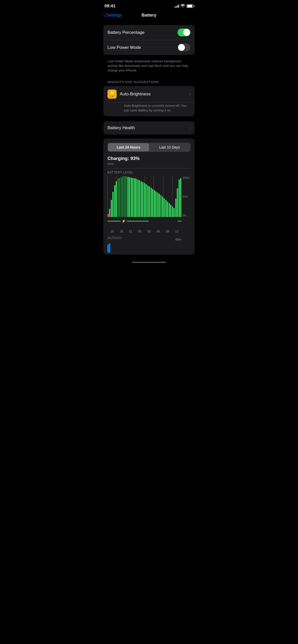 Image resolution: width=298 pixels, height=644 pixels. Describe the element at coordinates (112, 94) in the screenshot. I see `lightbulb-icon: 💡` at that location.